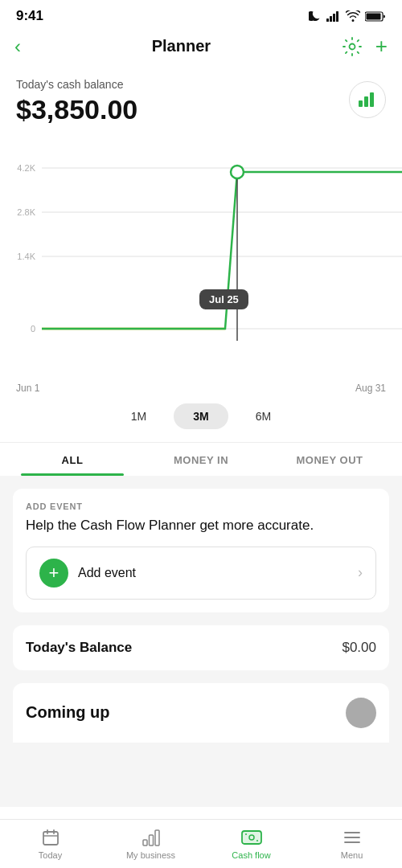 The height and width of the screenshot is (868, 402). Describe the element at coordinates (371, 388) in the screenshot. I see `date-end: Aug 31` at that location.